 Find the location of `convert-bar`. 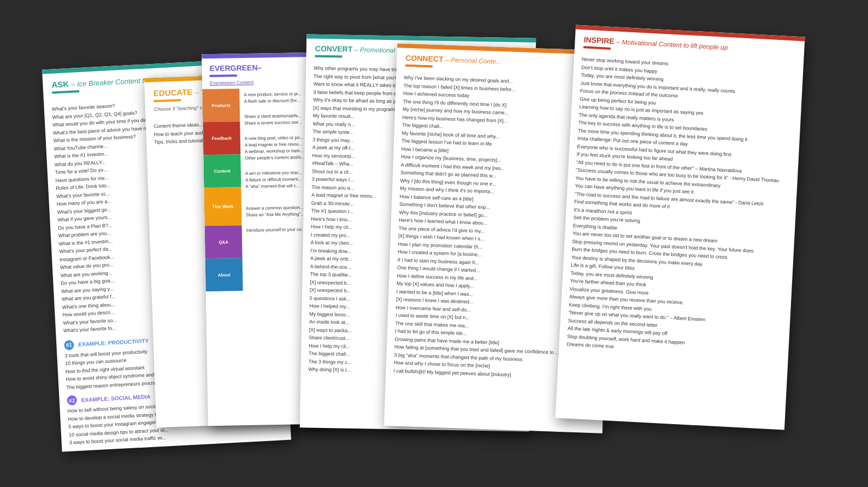

convert-bar is located at coordinates (328, 56).